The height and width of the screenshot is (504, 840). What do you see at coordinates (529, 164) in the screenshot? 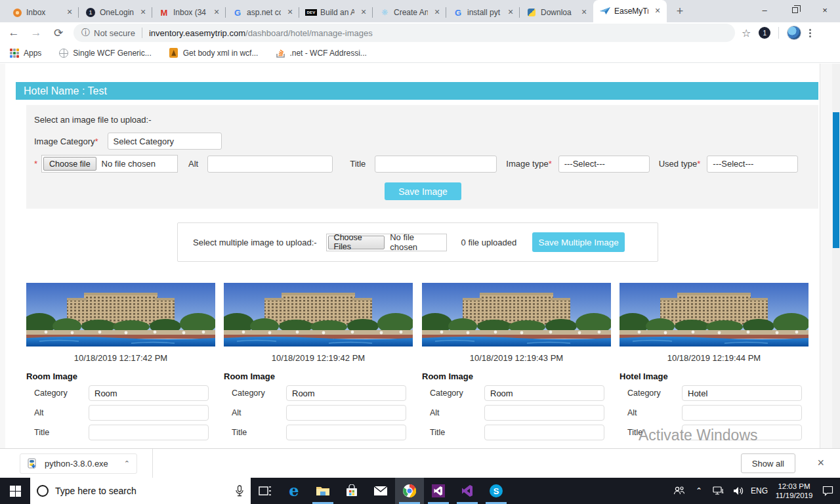
I see `image-type-label: Image type*` at bounding box center [529, 164].